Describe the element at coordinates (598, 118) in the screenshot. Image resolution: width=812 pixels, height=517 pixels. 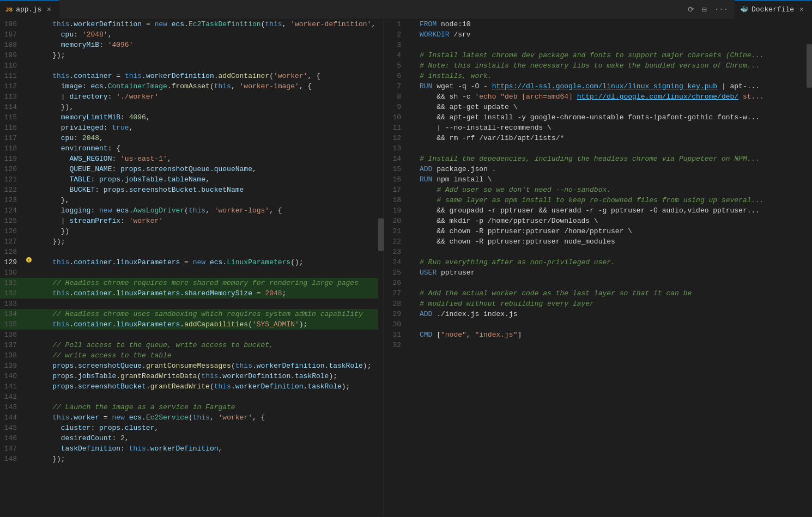
I see `table-row: 10 && apt-get install -y google-chrome-u…` at that location.